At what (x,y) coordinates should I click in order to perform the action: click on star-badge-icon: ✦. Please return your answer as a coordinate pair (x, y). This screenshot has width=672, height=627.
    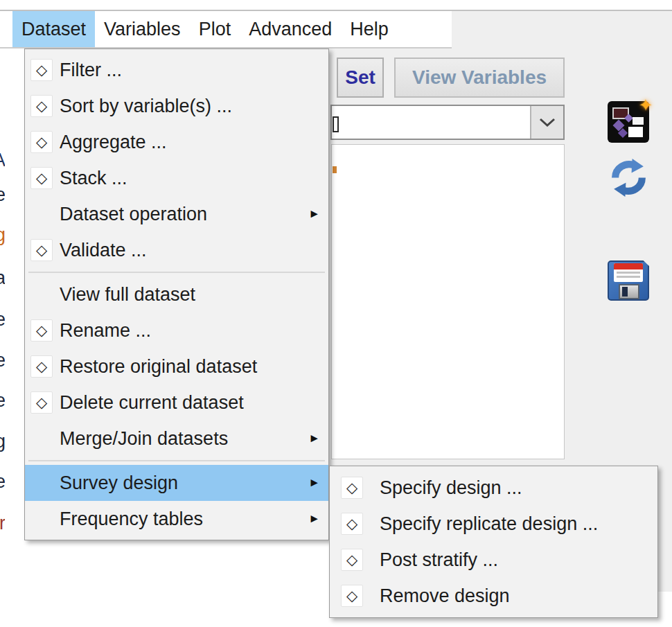
    Looking at the image, I should click on (646, 105).